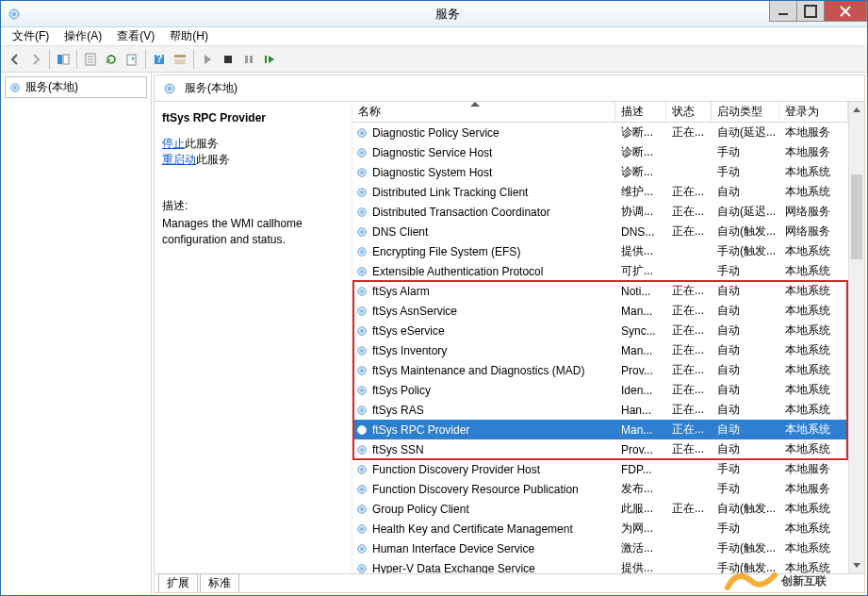  What do you see at coordinates (811, 11) in the screenshot?
I see `maximize-button` at bounding box center [811, 11].